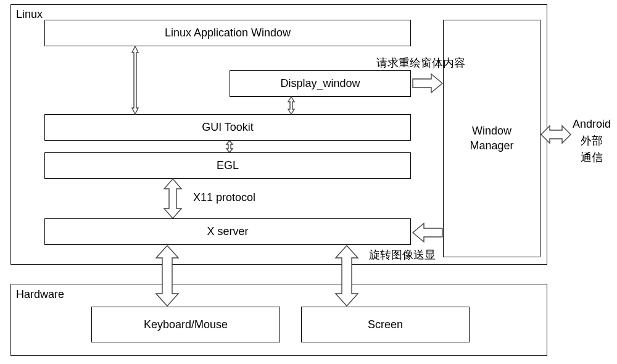 The height and width of the screenshot is (364, 617). Describe the element at coordinates (30, 15) in the screenshot. I see `group-linux-label: Linux` at that location.